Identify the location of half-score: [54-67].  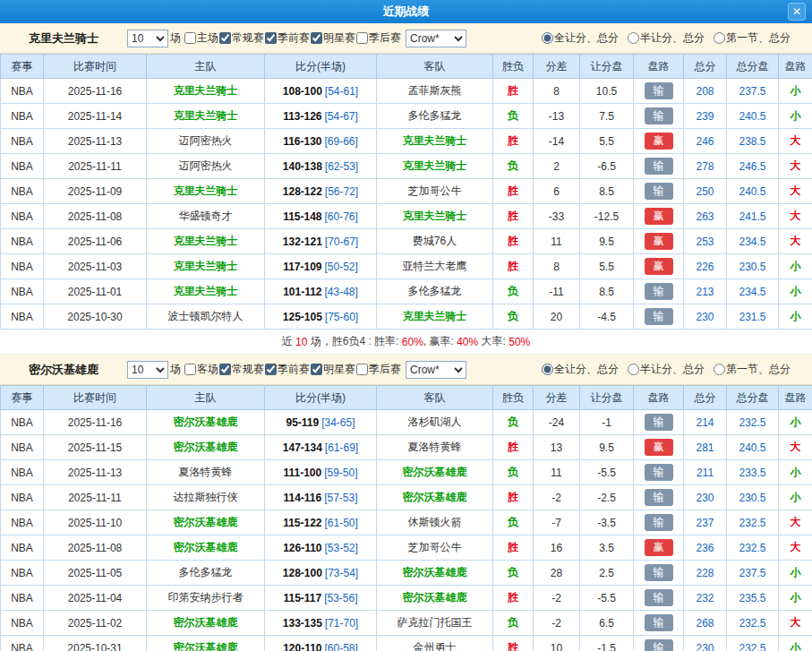
(342, 116).